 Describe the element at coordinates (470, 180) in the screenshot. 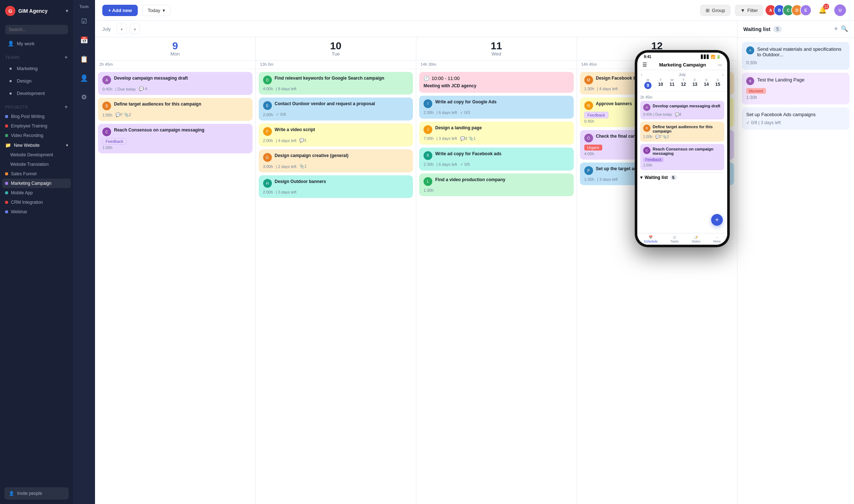

I see `task-title: Find a video production company` at that location.